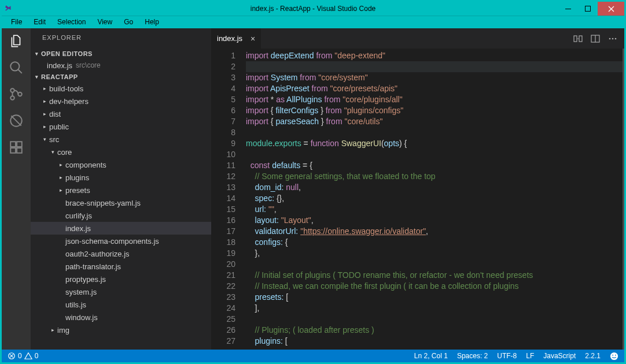  I want to click on tree-item-dist: ▸dist, so click(121, 114).